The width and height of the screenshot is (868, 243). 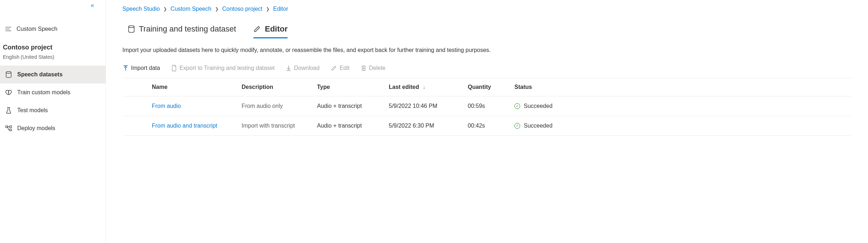 I want to click on table-row: From audio and transcript Import with tr…, so click(x=487, y=126).